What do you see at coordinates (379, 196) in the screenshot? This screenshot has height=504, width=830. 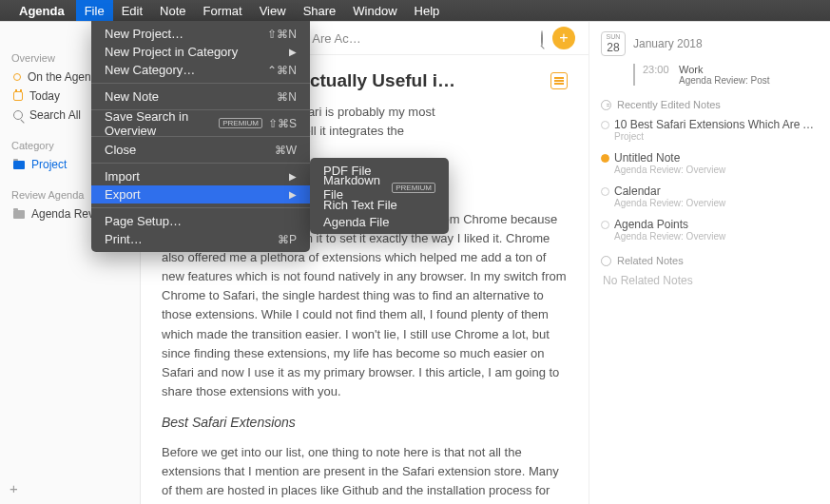 I see `export-submenu: PDF File Markdown FilePREMIUM Rich Text …` at bounding box center [379, 196].